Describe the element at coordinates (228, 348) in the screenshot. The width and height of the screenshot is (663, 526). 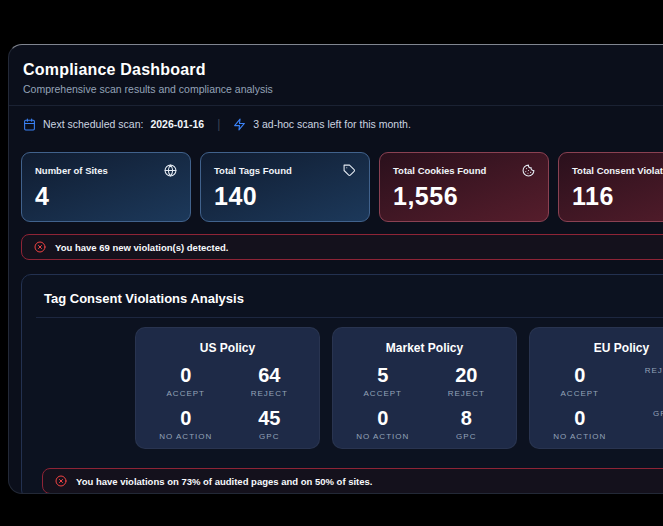
I see `policy-title: US Policy` at that location.